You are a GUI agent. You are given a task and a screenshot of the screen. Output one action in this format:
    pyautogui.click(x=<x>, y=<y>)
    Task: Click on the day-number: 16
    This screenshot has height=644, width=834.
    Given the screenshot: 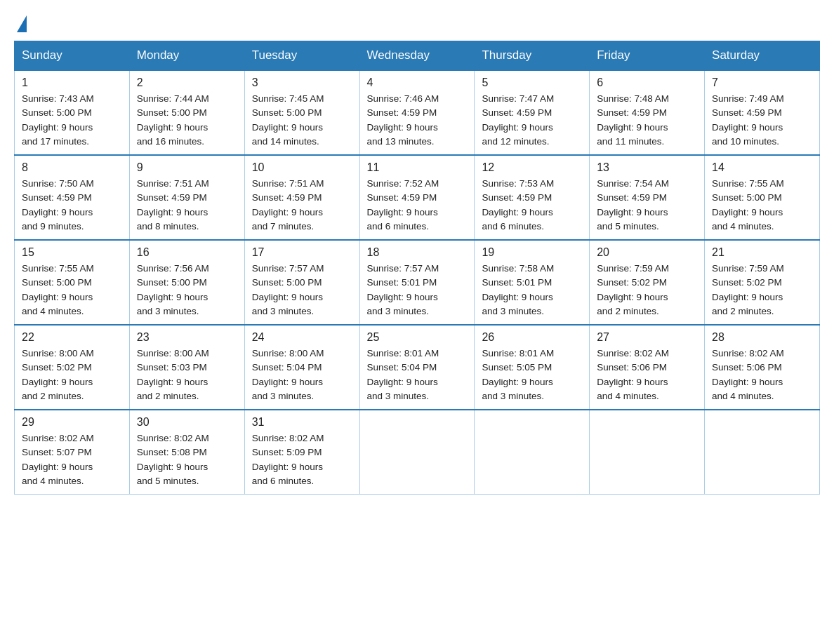 What is the action you would take?
    pyautogui.click(x=187, y=253)
    